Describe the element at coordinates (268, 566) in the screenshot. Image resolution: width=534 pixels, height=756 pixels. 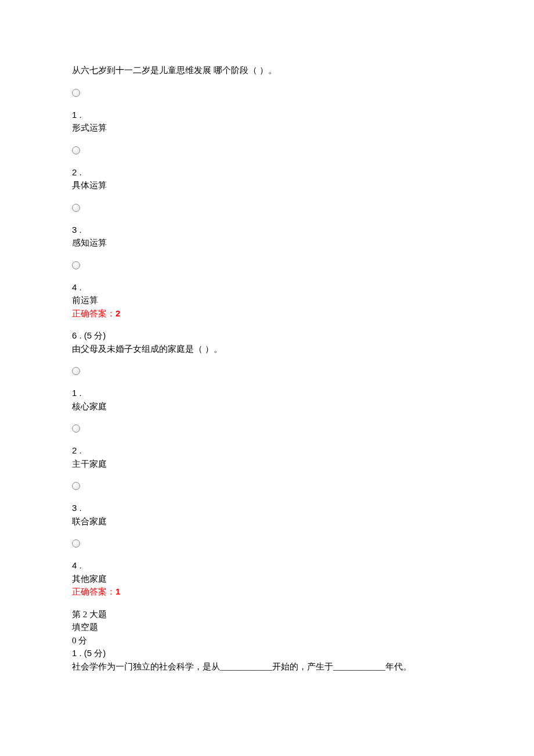
I see `q6-opt4-number: 4 .` at that location.